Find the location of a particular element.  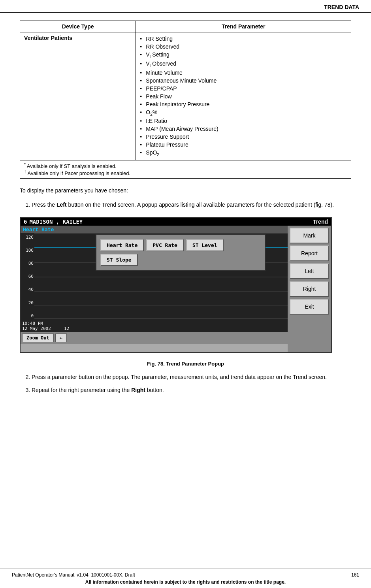

step2: Press a parameter button on the popup. T… is located at coordinates (191, 377).